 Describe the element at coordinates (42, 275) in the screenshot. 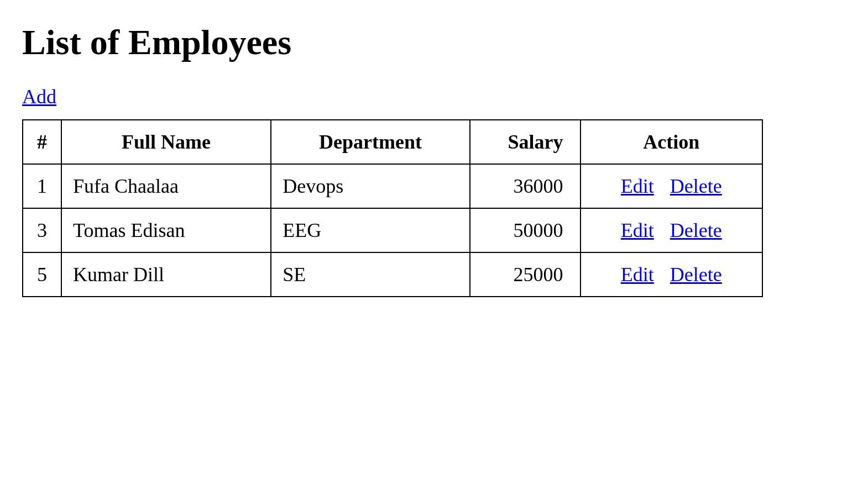

I see `cell-id: 5` at that location.